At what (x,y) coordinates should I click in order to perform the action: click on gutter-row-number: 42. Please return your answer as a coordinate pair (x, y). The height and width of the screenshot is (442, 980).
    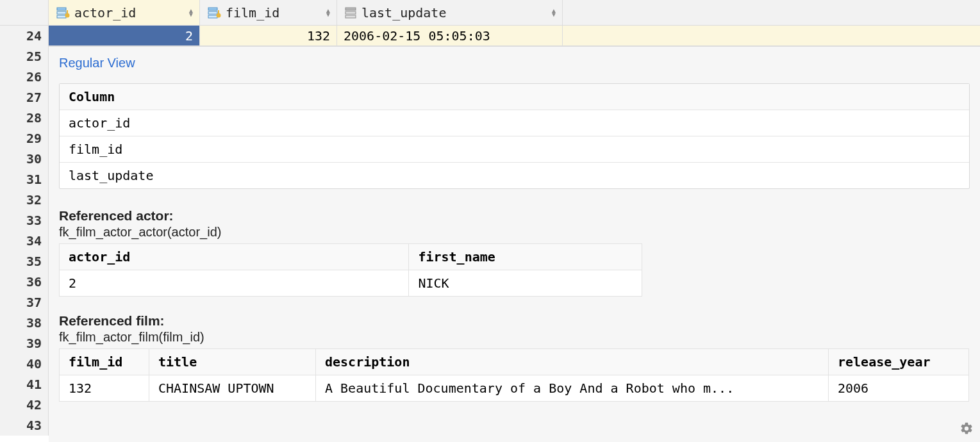
    Looking at the image, I should click on (24, 405).